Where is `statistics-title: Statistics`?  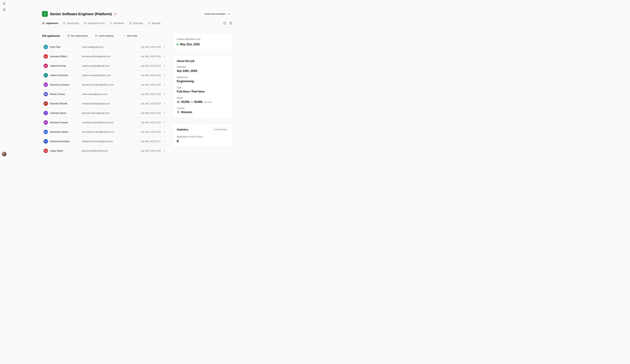 statistics-title: Statistics is located at coordinates (182, 129).